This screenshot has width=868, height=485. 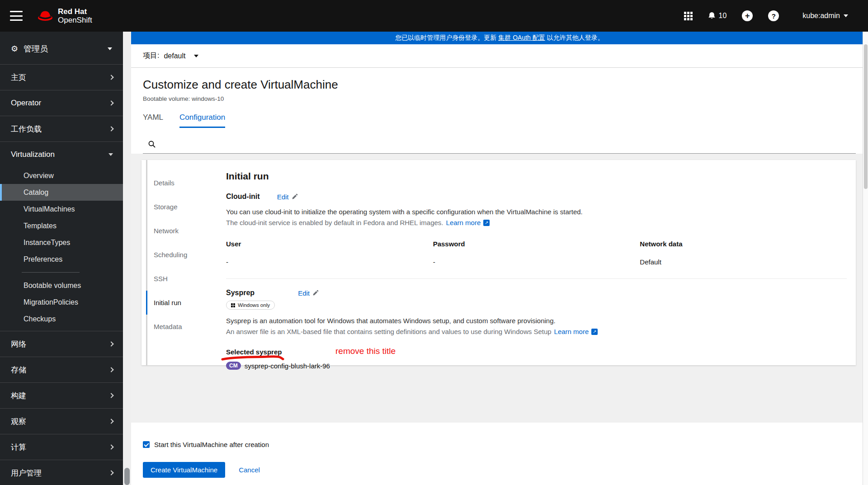 What do you see at coordinates (865, 259) in the screenshot?
I see `window-scrollbar` at bounding box center [865, 259].